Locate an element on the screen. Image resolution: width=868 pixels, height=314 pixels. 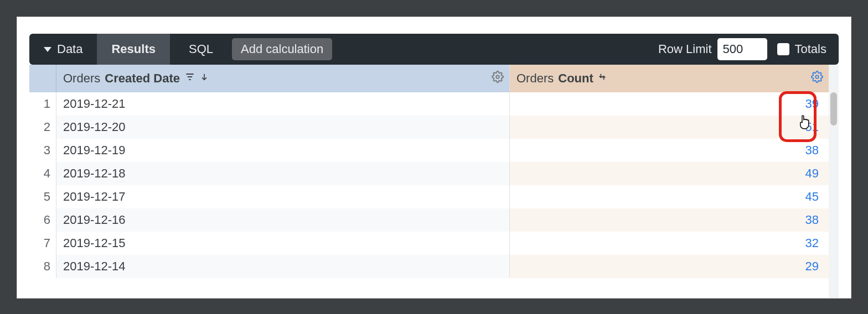
column-header-created-date: Orders Created Date is located at coordinates (283, 78).